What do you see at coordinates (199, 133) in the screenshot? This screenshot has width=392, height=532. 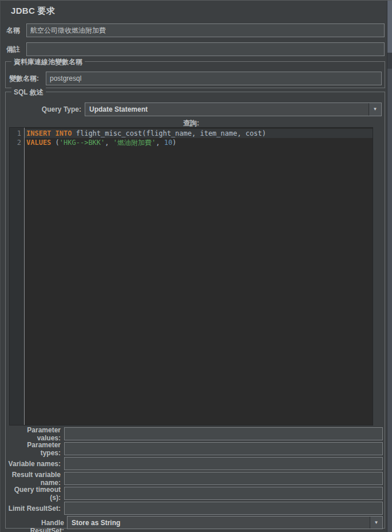 I see `code-line: INSERT INTO flight_misc_cost(flight_name…` at bounding box center [199, 133].